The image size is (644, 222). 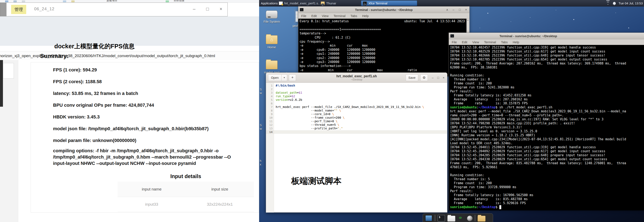 What do you see at coordinates (608, 3) in the screenshot?
I see `wifi-icon` at bounding box center [608, 3].